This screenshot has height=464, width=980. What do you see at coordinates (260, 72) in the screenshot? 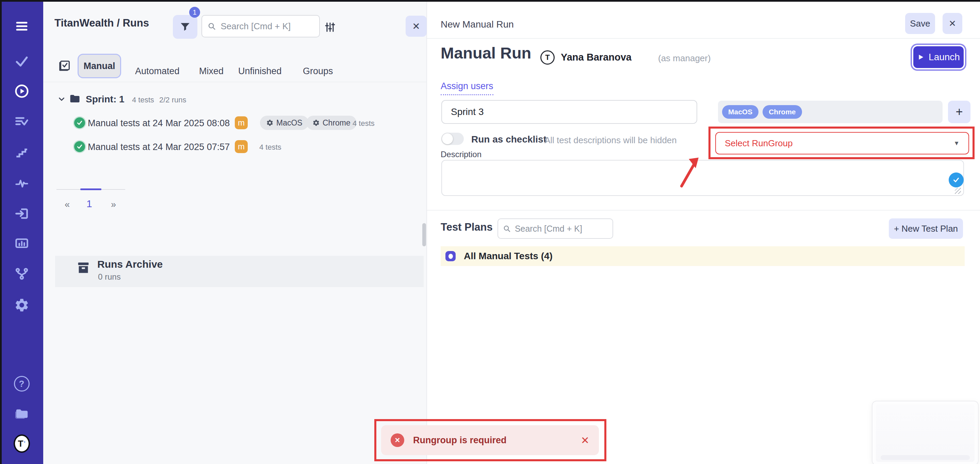
I see `tab-unfinished: Unfinished` at bounding box center [260, 72].